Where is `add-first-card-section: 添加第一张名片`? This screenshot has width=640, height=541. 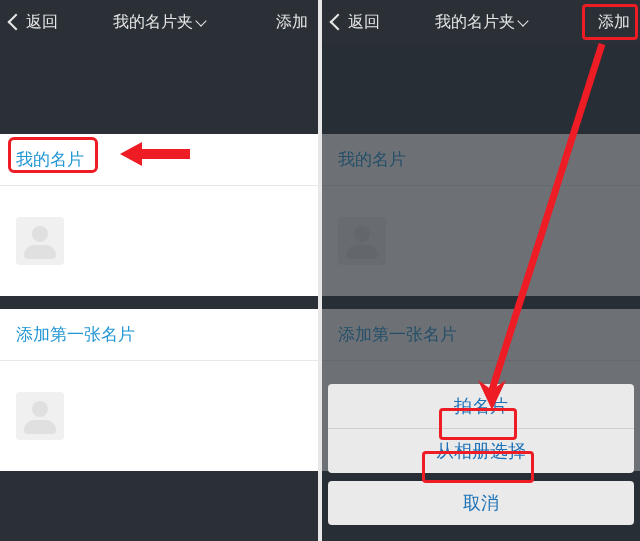
add-first-card-section: 添加第一张名片 is located at coordinates (159, 390).